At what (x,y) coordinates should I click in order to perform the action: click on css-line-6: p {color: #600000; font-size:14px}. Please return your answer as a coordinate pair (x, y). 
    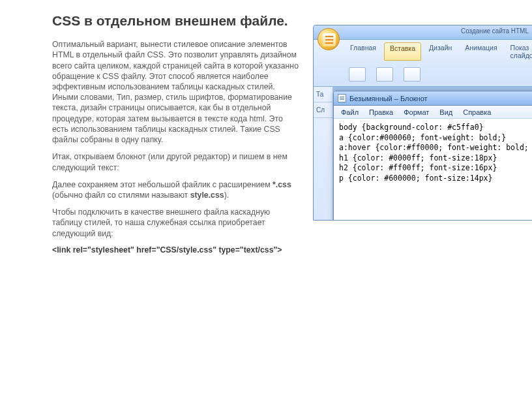
    Looking at the image, I should click on (416, 178).